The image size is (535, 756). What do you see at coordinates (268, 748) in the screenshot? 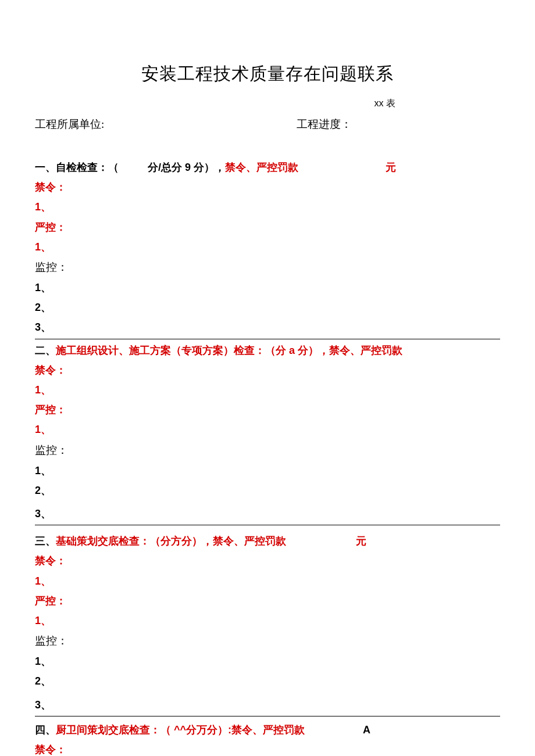
I see `s4-ban-label: 禁令：` at bounding box center [268, 748].